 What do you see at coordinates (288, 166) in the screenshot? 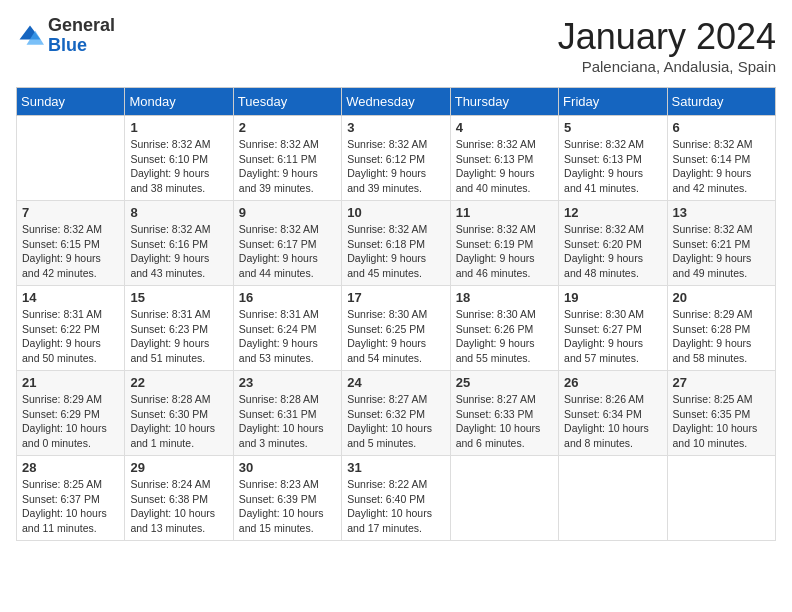
I see `day-info: Sunrise: 8:32 AMSunset: 6:11 PMDaylight:…` at bounding box center [288, 166].